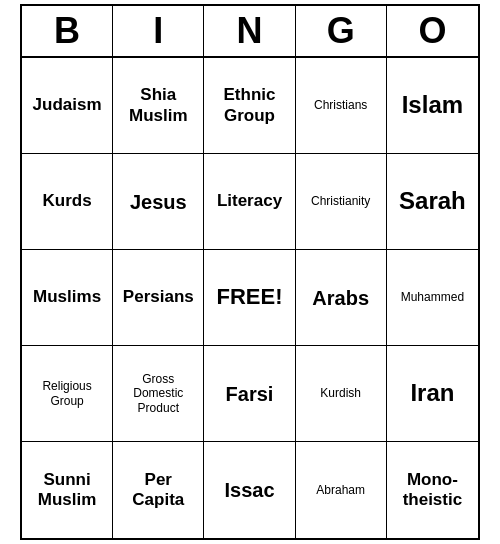 The width and height of the screenshot is (500, 544). What do you see at coordinates (432, 31) in the screenshot?
I see `header-letter: O` at bounding box center [432, 31].